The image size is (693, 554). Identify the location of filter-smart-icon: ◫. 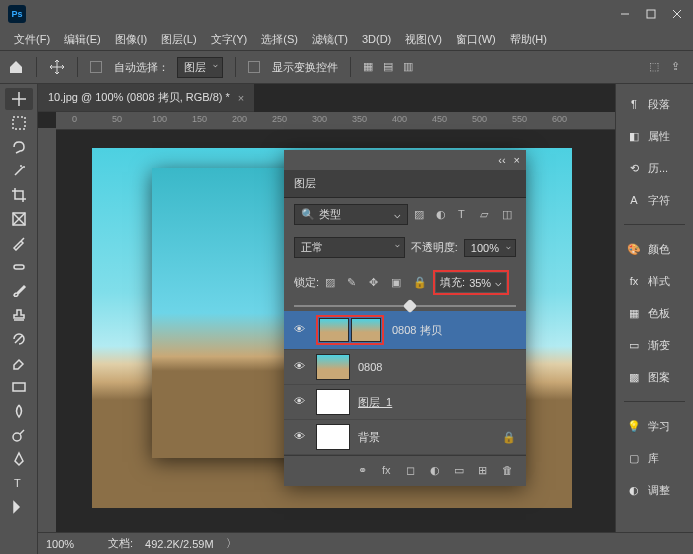
(509, 215).